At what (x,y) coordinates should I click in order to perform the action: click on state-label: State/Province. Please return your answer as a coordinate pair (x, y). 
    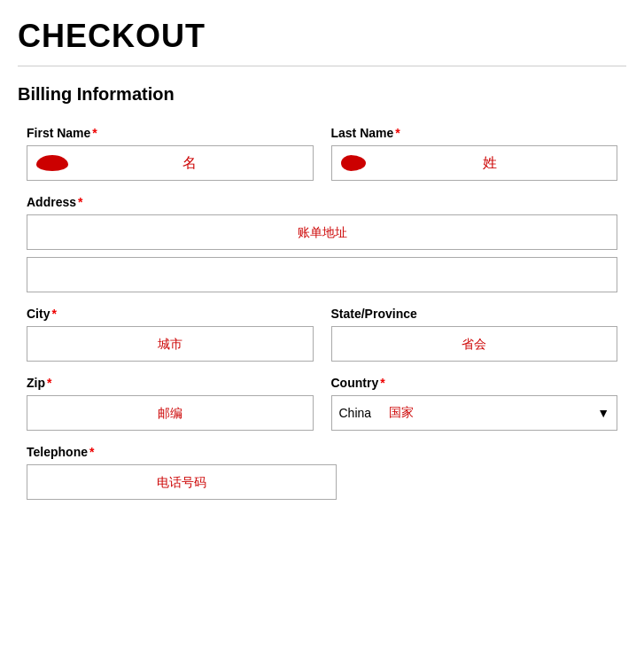
    Looking at the image, I should click on (475, 314).